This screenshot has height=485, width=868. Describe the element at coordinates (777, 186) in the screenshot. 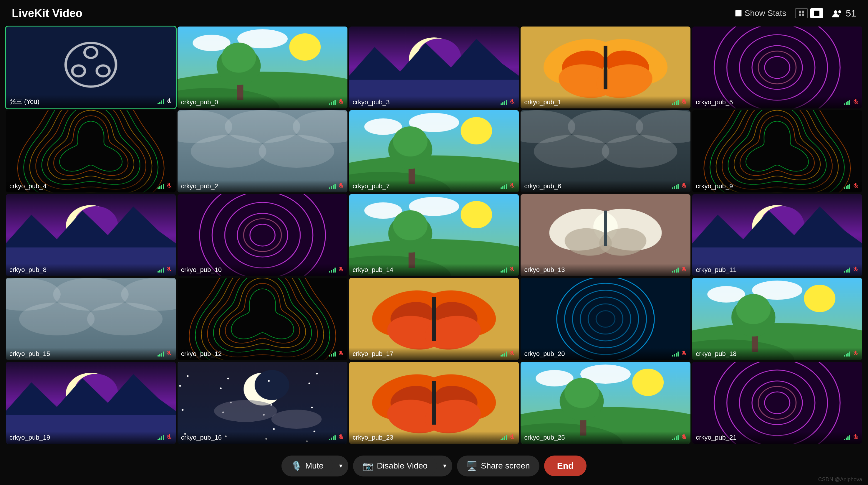

I see `tile-overlay: crkyo_pub_9` at that location.